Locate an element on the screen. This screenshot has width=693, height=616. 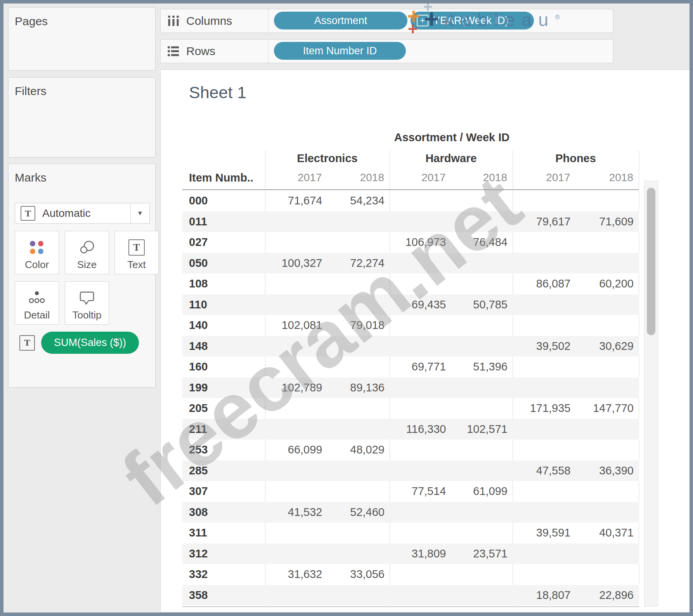
vertical-scrollbar is located at coordinates (651, 394).